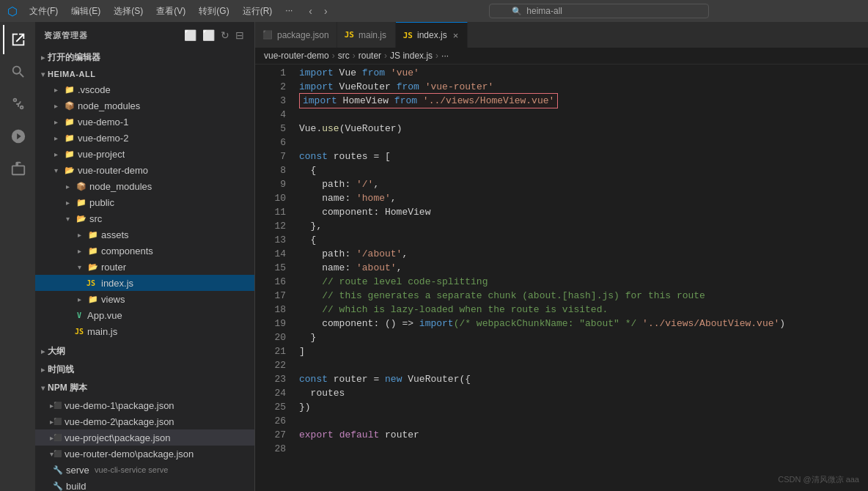  What do you see at coordinates (56, 122) in the screenshot?
I see `vue-demo1-chevron` at bounding box center [56, 122].